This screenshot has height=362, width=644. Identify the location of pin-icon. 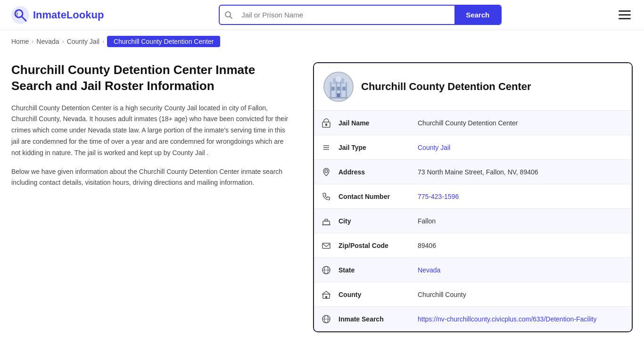
(326, 172).